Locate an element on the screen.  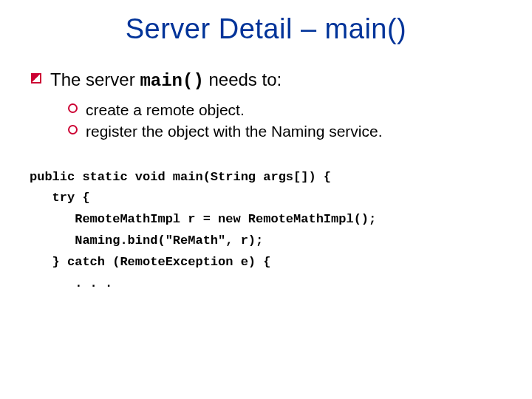
square-bullet-icon is located at coordinates (36, 78).